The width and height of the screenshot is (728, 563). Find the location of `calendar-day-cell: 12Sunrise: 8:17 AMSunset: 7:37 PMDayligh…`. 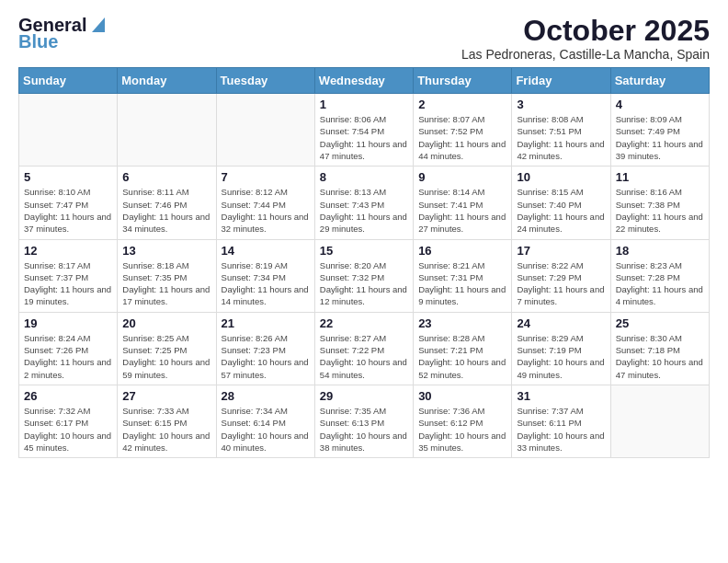

calendar-day-cell: 12Sunrise: 8:17 AMSunset: 7:37 PMDayligh… is located at coordinates (68, 276).